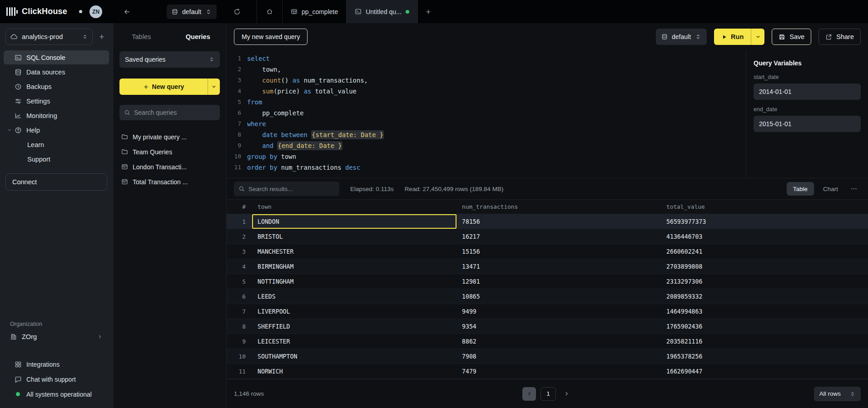 Image resolution: width=868 pixels, height=408 pixels. I want to click on cell-num-transactions: 8862, so click(559, 341).